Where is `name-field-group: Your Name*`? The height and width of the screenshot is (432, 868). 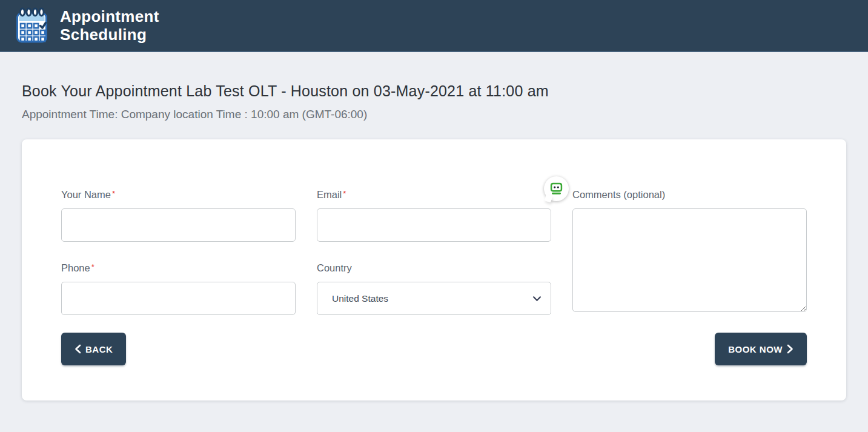 name-field-group: Your Name* is located at coordinates (178, 216).